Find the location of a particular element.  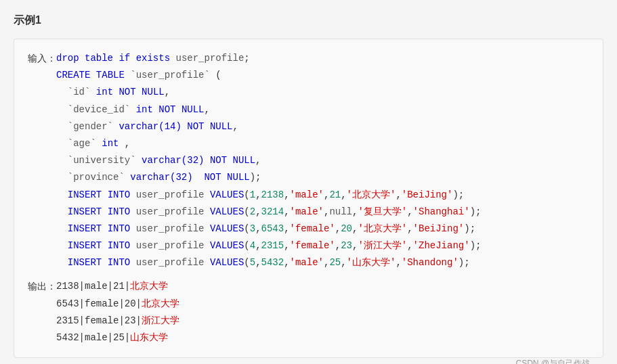

kw-values-1: VALUES is located at coordinates (227, 195).